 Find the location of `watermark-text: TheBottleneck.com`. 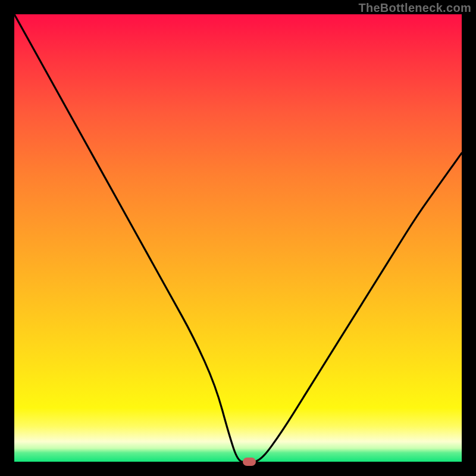

watermark-text: TheBottleneck.com is located at coordinates (415, 8).